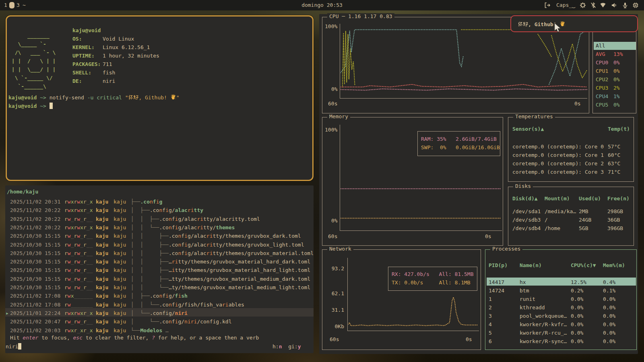  I want to click on process-row: 1runit0.0%0.0%, so click(561, 299).